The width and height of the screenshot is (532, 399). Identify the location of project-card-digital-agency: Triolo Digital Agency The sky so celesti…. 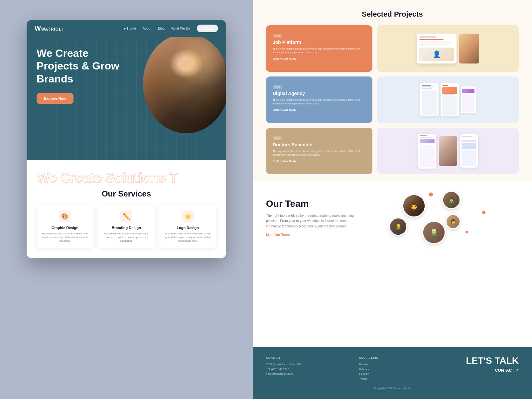
(319, 100).